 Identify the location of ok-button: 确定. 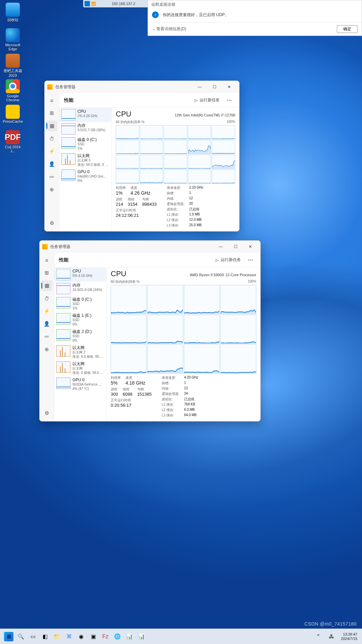
(347, 29).